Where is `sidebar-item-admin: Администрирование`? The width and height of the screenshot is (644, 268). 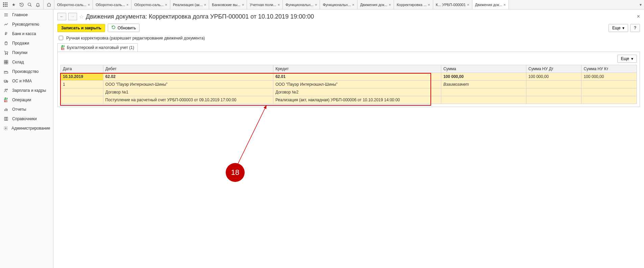 sidebar-item-admin: Администрирование is located at coordinates (26, 128).